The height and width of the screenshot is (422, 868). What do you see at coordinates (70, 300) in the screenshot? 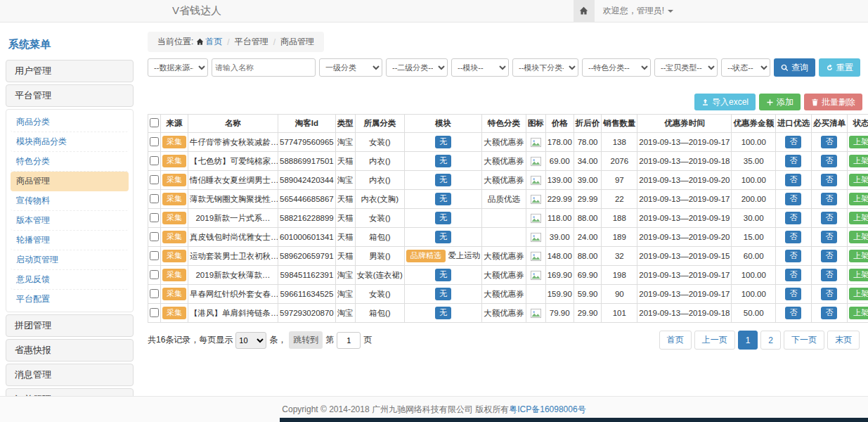
I see `sidebar-item-platform-config: 平台配置` at bounding box center [70, 300].